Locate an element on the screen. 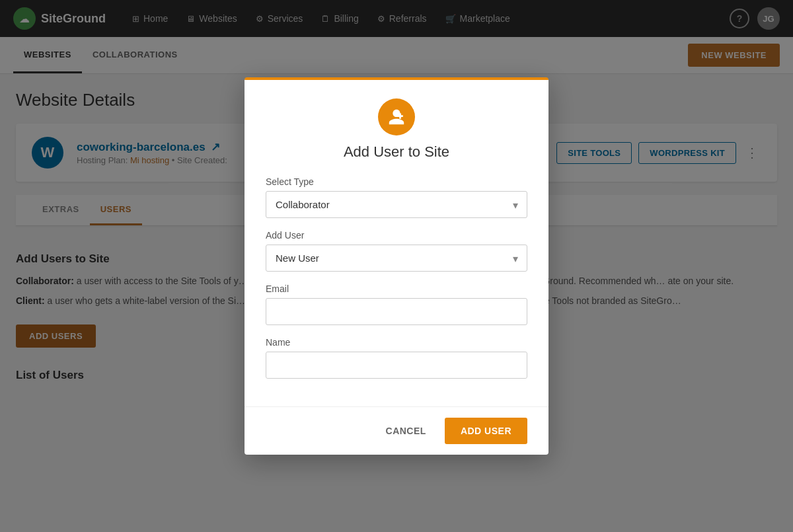 The width and height of the screenshot is (793, 532). email-group: Email is located at coordinates (397, 304).